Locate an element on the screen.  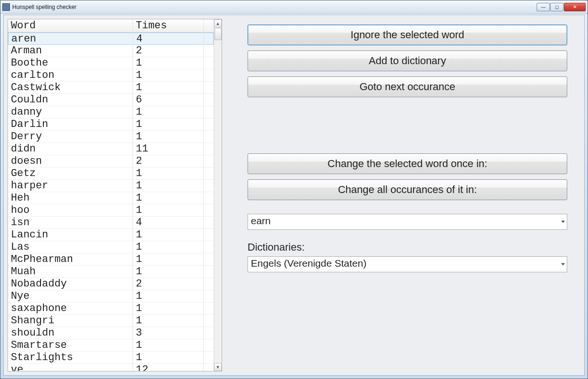
cell-word: Darlin is located at coordinates (71, 125).